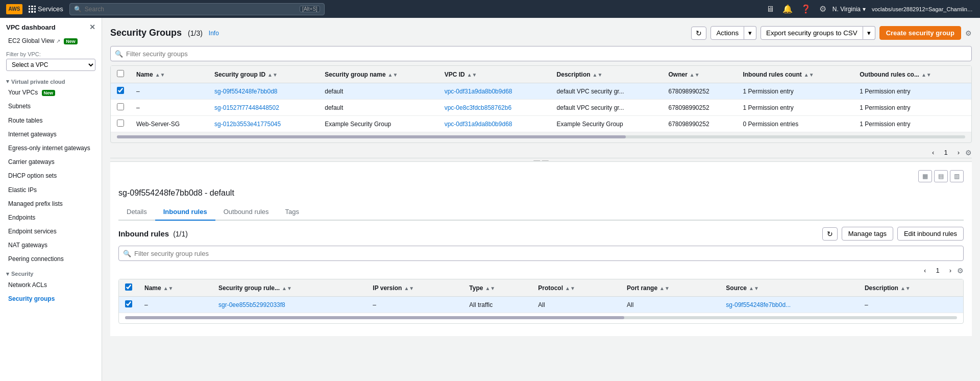  I want to click on row-sgname-0: default, so click(378, 91).